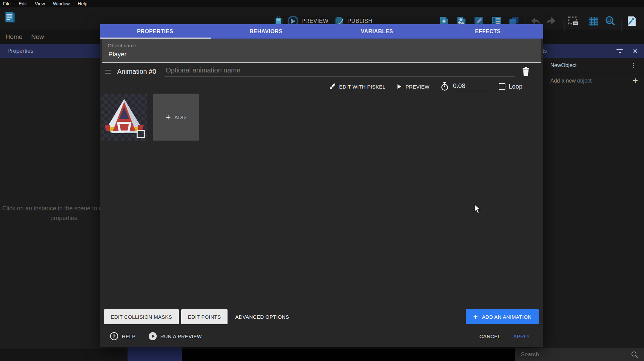 Image resolution: width=644 pixels, height=361 pixels. What do you see at coordinates (573, 21) in the screenshot?
I see `selection-mask-icon` at bounding box center [573, 21].